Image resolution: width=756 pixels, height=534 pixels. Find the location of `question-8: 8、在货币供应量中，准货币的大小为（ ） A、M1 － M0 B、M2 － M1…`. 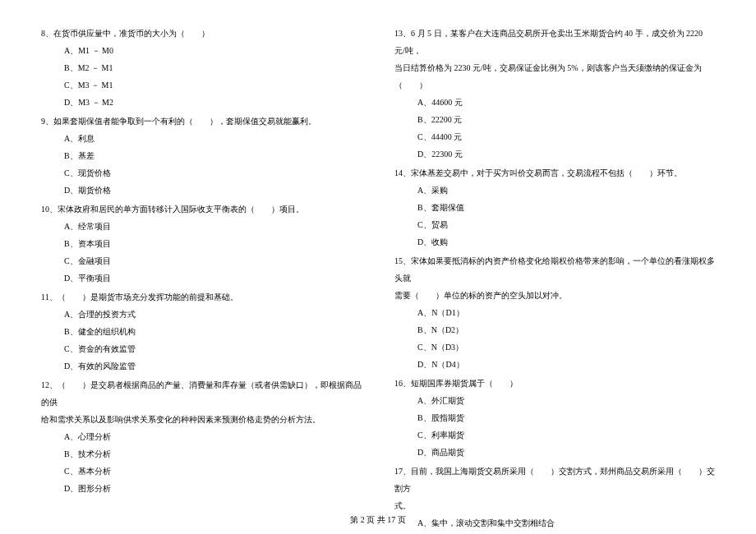

question-8: 8、在货币供应量中，准货币的大小为（ ） A、M1 － M0 B、M2 － M1… is located at coordinates (201, 67).